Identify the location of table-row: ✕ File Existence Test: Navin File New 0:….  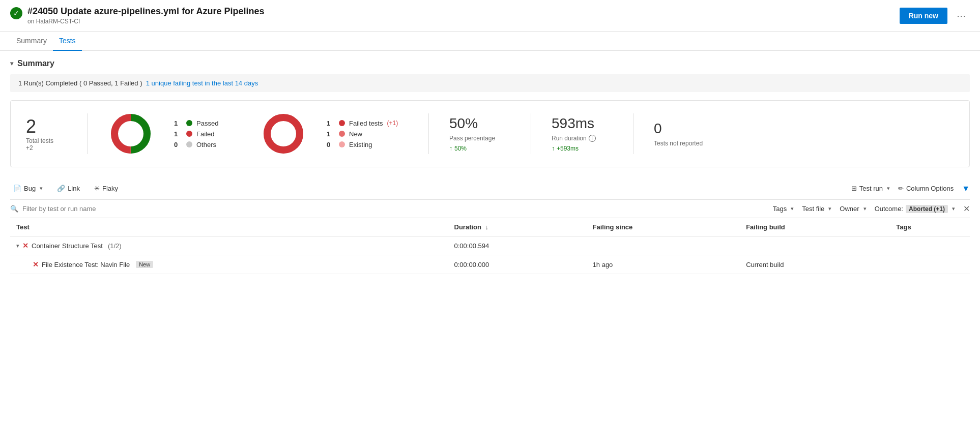
(490, 264).